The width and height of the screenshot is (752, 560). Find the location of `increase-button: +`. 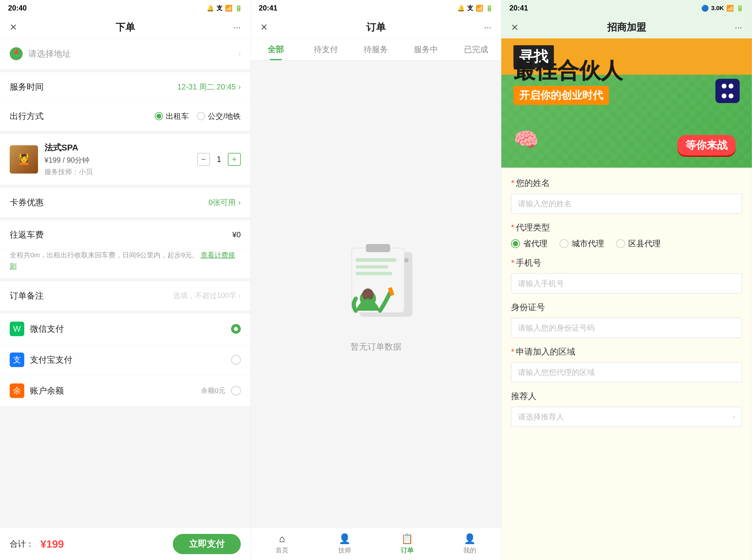

increase-button: + is located at coordinates (234, 159).